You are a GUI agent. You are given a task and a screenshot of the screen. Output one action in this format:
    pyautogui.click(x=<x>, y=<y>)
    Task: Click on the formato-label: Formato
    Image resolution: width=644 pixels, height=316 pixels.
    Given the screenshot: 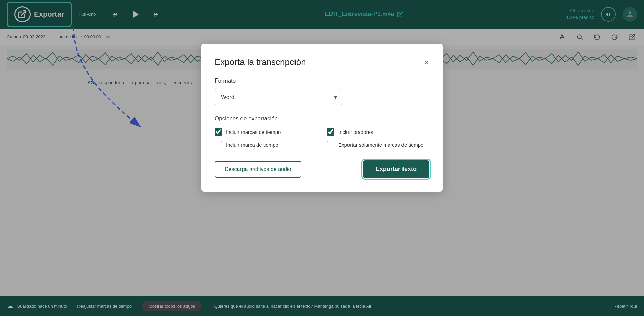 What is the action you would take?
    pyautogui.click(x=322, y=81)
    